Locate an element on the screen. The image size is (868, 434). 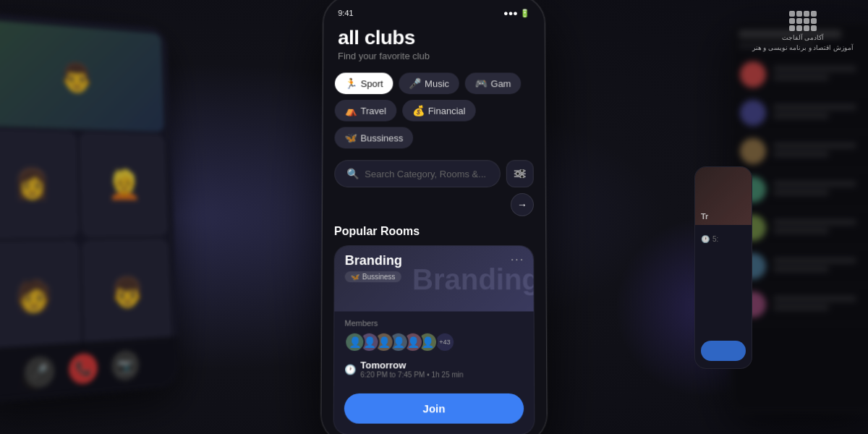
partial-card-title: Tr is located at coordinates (705, 216).